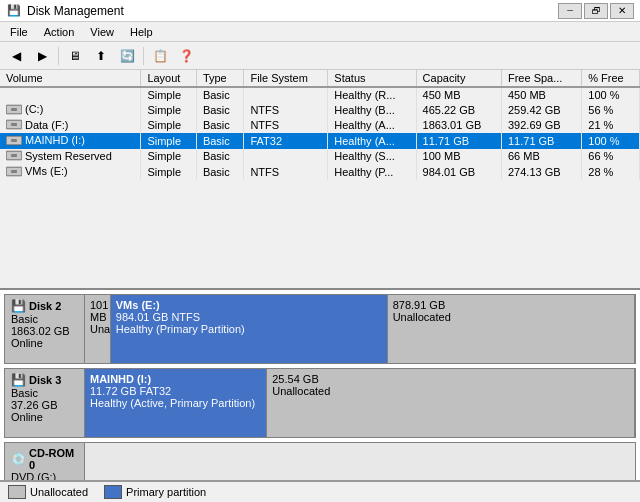  I want to click on cdrom-name: CD-ROM 0, so click(54, 459).